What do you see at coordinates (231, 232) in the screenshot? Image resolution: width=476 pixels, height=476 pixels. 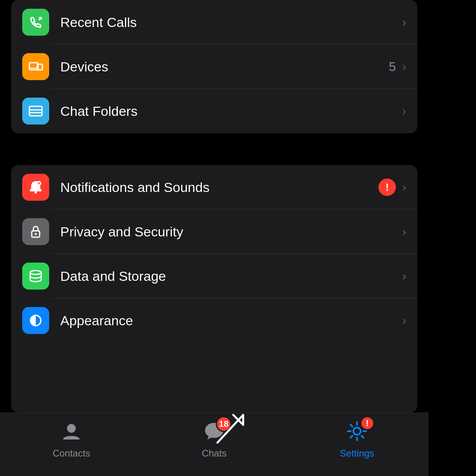 I see `privacy-label: Privacy and Security` at bounding box center [231, 232].